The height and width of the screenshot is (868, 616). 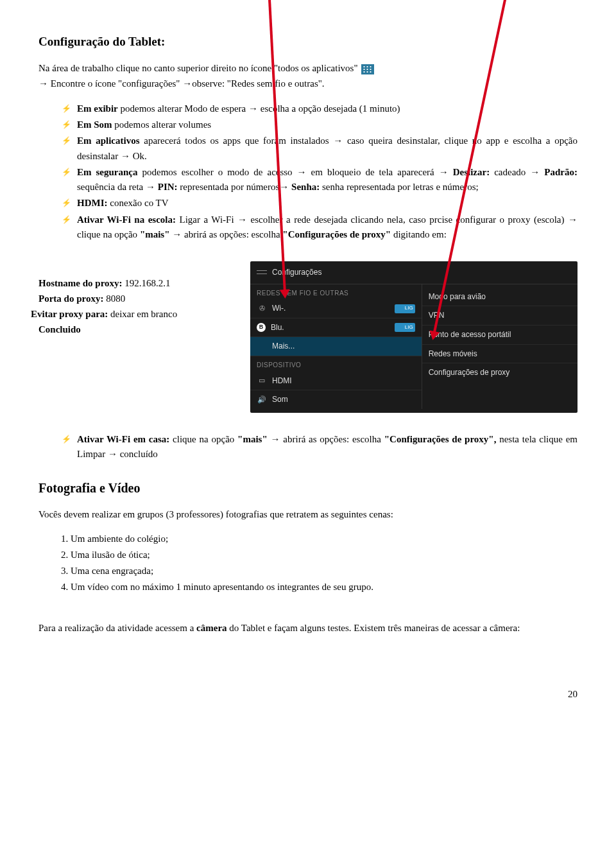 I want to click on list-item: Em aplicativos aparecerá todos os apps q…, so click(x=320, y=149).